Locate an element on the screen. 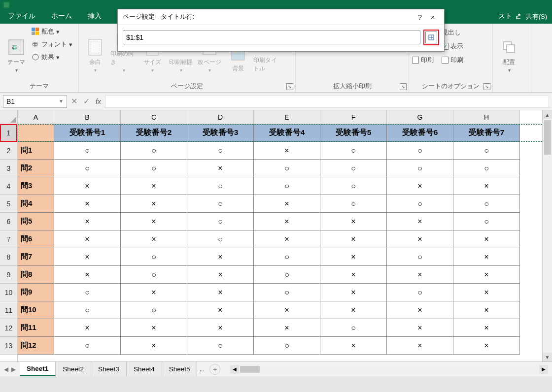  scroll-up-icon: ▲ is located at coordinates (547, 115).